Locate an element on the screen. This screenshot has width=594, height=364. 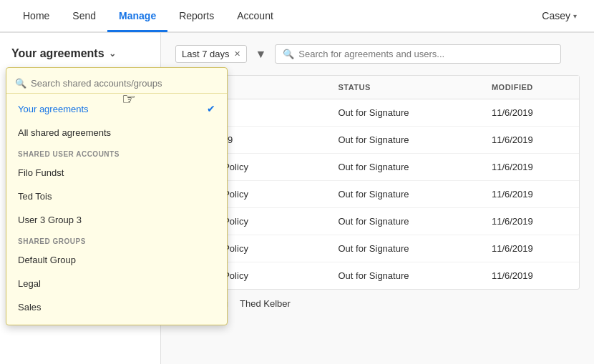
shared-accounts-section-label: SHARED USER ACCOUNTS is located at coordinates (117, 153).